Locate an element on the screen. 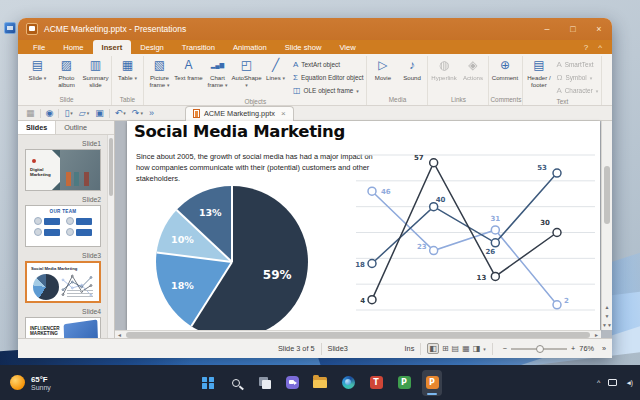 The width and height of the screenshot is (640, 400). panel-scrollbar is located at coordinates (110, 236).